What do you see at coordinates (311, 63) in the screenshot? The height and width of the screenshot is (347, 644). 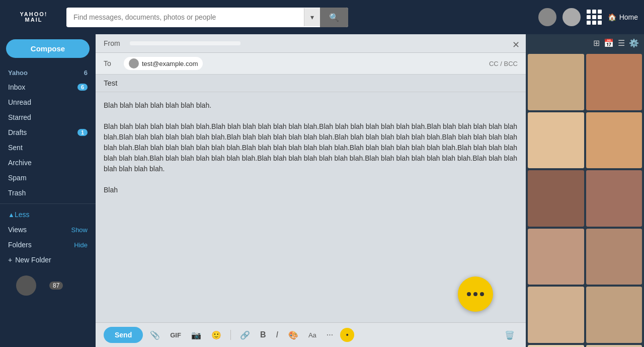 I see `compose-to-row: To test@example.com CC / BCC` at bounding box center [311, 63].